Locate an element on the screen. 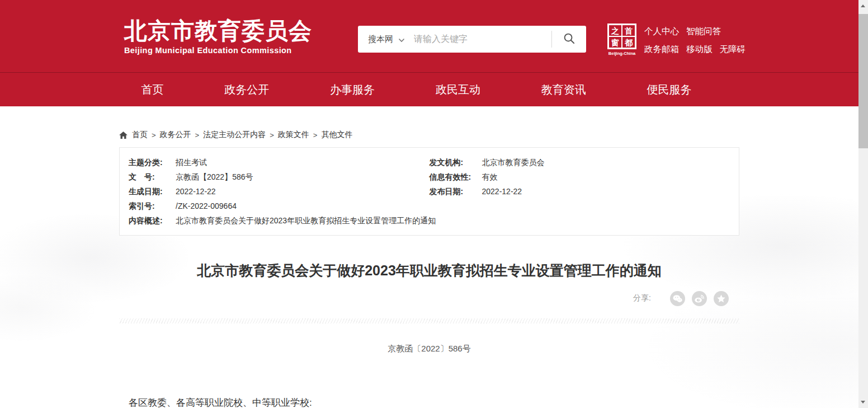 This screenshot has width=868, height=408. share-row: 分享: is located at coordinates (430, 298).